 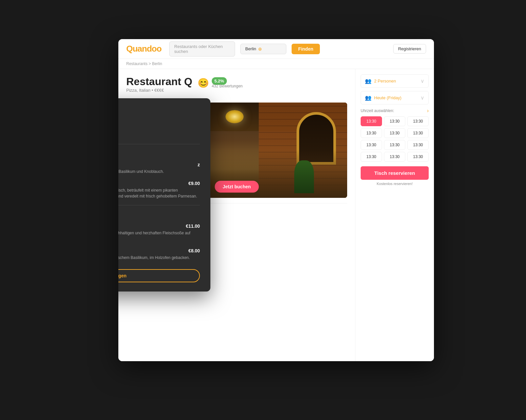 What do you see at coordinates (394, 173) in the screenshot?
I see `reserve-button: Tisch reservieren` at bounding box center [394, 173].